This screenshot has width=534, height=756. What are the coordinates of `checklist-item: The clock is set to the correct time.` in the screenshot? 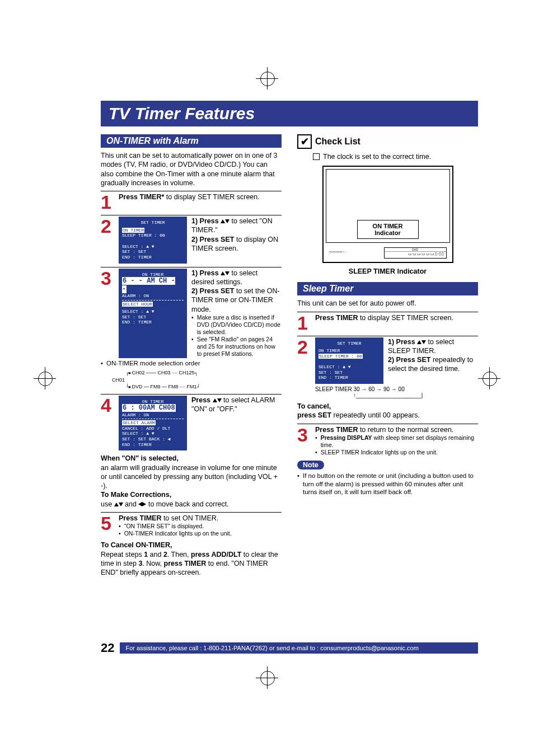 It's located at (377, 157).